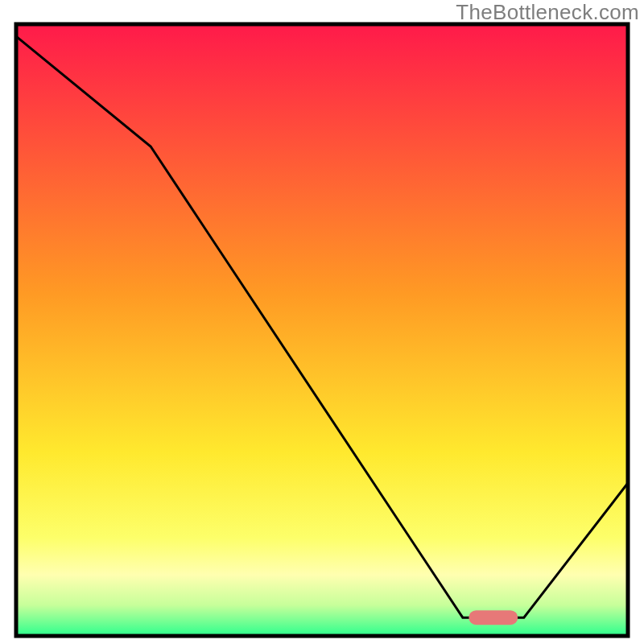 The width and height of the screenshot is (644, 644). I want to click on watermark-text: TheBottleneck.com, so click(547, 13).